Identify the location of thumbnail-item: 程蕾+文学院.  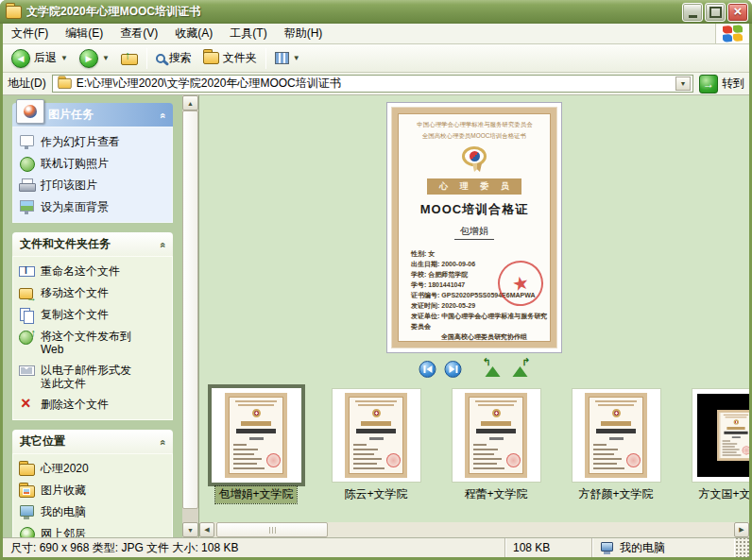
(496, 446).